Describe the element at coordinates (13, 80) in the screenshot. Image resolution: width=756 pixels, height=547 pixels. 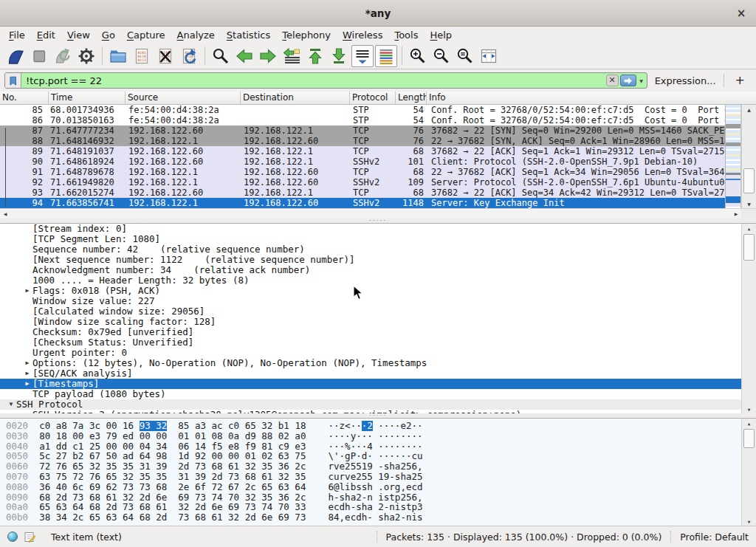
I see `filter-bookmark-button` at that location.